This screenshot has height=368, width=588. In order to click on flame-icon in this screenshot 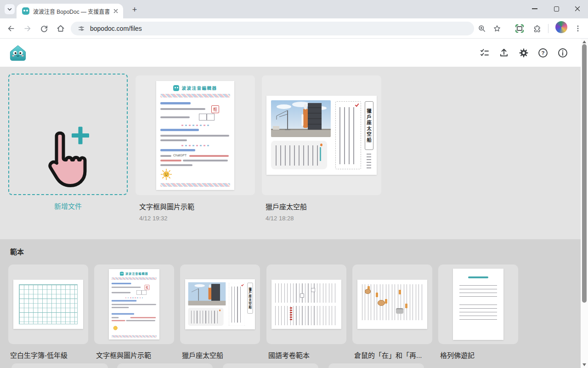, I will do `click(322, 145)`.